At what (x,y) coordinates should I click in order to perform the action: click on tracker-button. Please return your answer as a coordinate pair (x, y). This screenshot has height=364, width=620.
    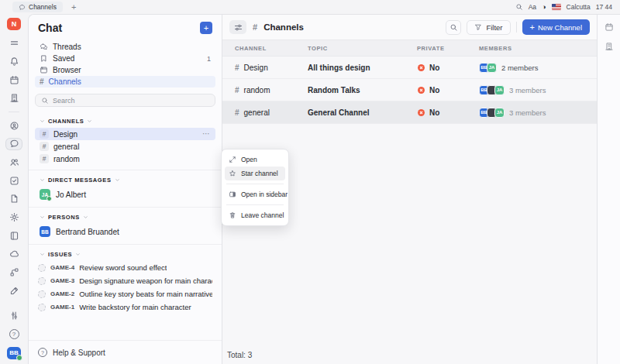
    Looking at the image, I should click on (14, 181).